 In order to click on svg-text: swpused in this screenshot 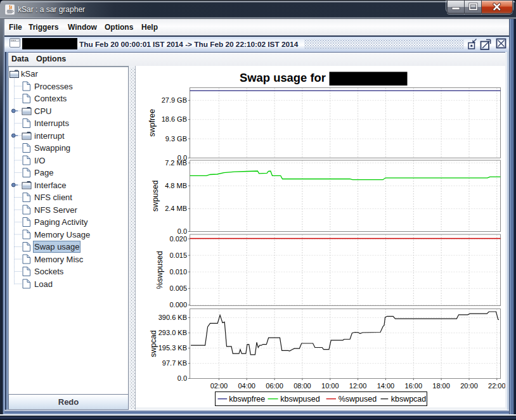, I will do `click(155, 195)`.